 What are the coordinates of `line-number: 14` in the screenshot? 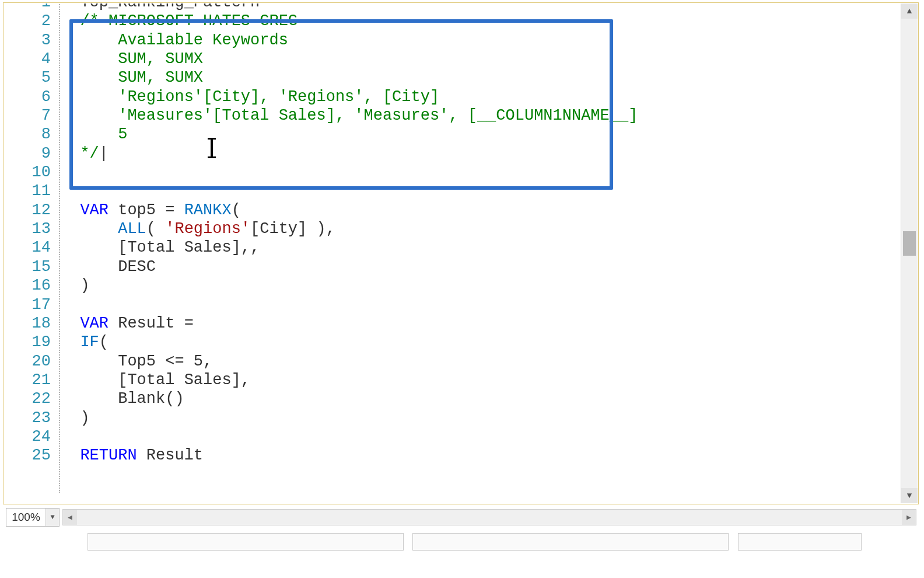 It's located at (32, 248).